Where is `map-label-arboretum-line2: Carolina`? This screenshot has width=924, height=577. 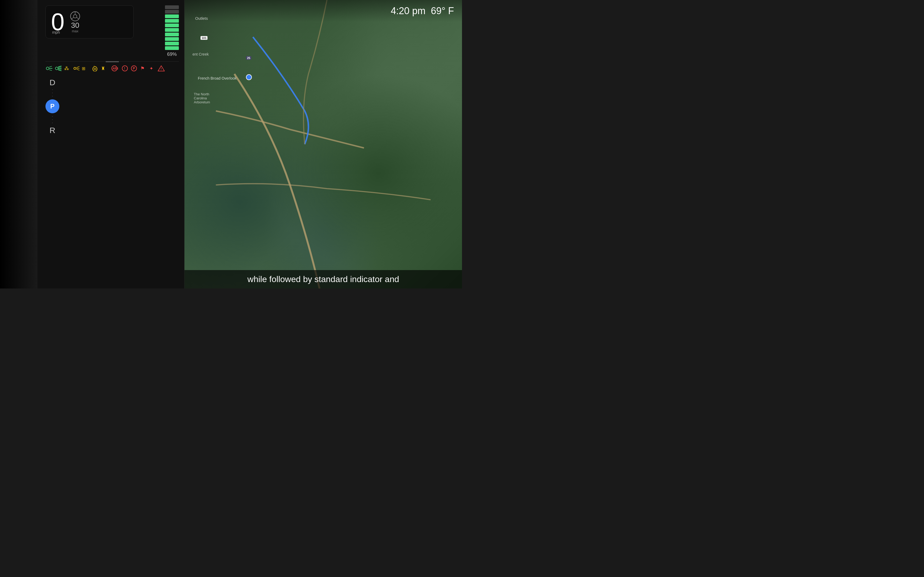
map-label-arboretum-line2: Carolina is located at coordinates (202, 98).